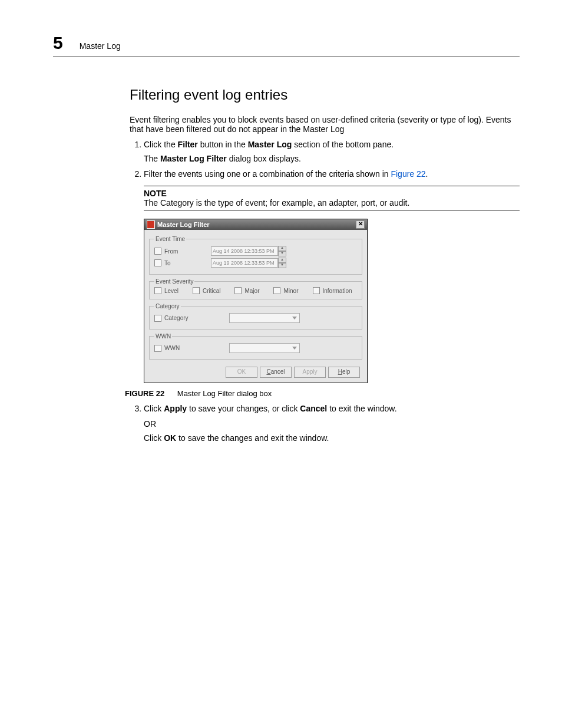 This screenshot has height=728, width=562. Describe the element at coordinates (256, 301) in the screenshot. I see `master-log-filter-dialog: Master Log Filter ✕ Event Time From Aug …` at that location.